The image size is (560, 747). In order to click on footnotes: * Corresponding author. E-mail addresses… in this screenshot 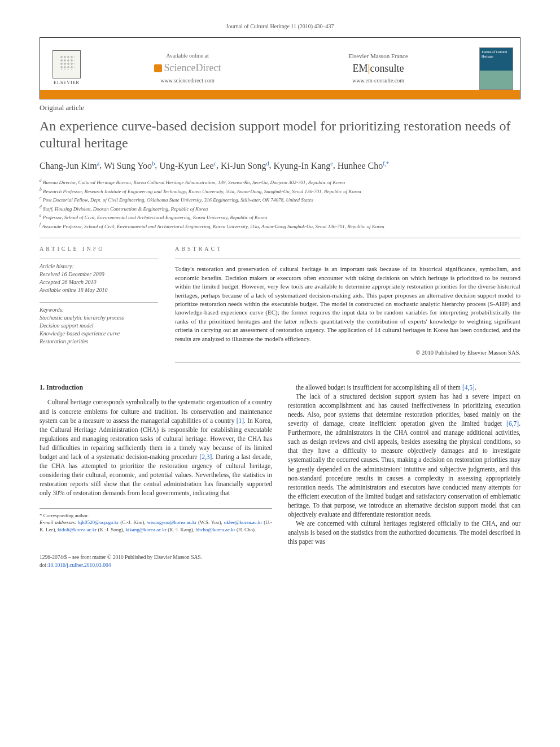, I will do `click(156, 521)`.